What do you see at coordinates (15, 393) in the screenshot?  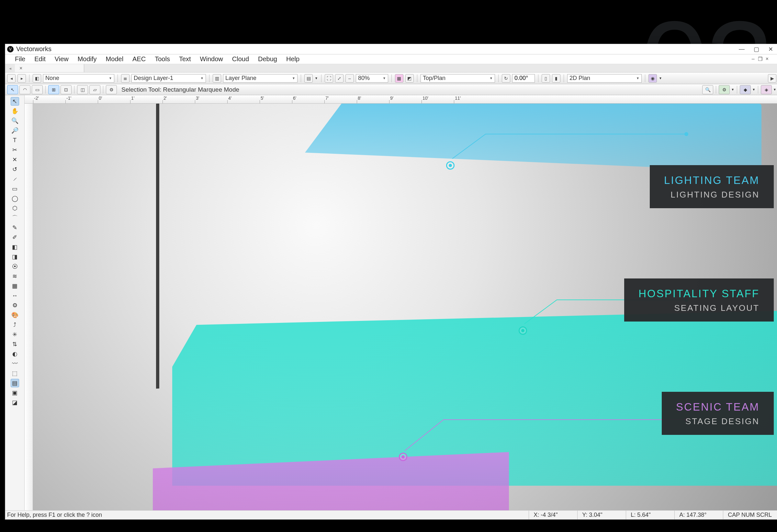 I see `tool-stack-icon: ▣` at bounding box center [15, 393].